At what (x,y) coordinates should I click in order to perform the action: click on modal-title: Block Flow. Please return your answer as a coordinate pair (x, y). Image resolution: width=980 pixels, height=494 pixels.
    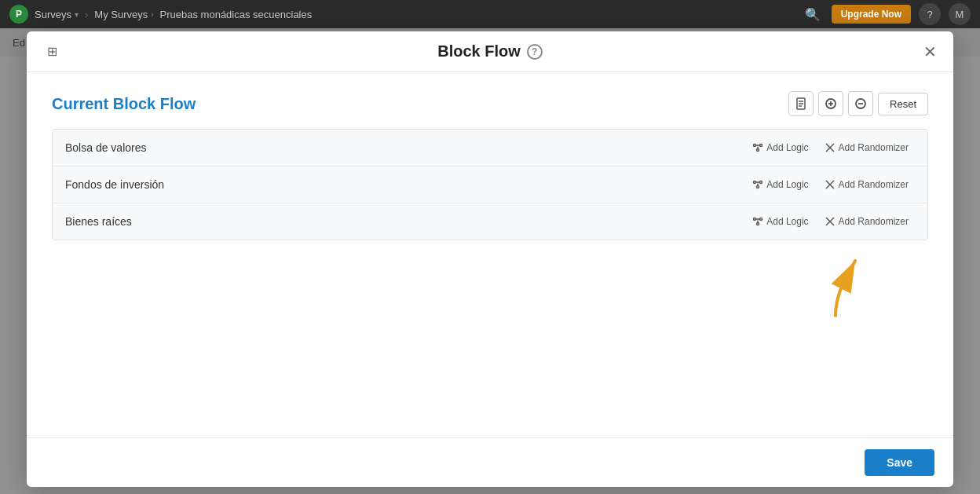
    Looking at the image, I should click on (479, 52).